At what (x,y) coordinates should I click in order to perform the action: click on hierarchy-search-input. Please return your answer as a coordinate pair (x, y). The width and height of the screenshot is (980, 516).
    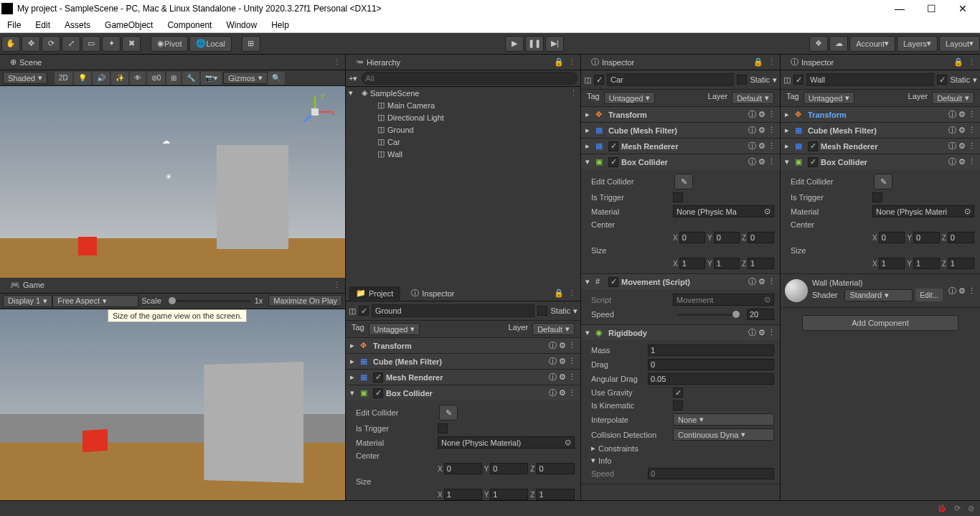
    Looking at the image, I should click on (469, 78).